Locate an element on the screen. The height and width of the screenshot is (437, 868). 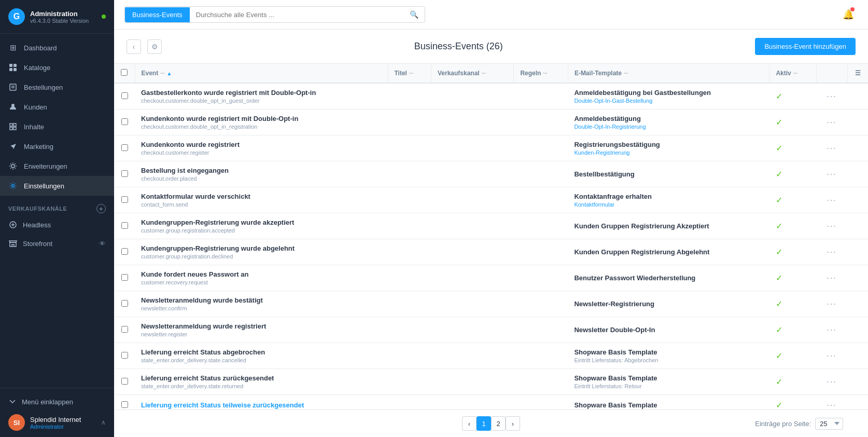
search-tab: Business-Events is located at coordinates (158, 15).